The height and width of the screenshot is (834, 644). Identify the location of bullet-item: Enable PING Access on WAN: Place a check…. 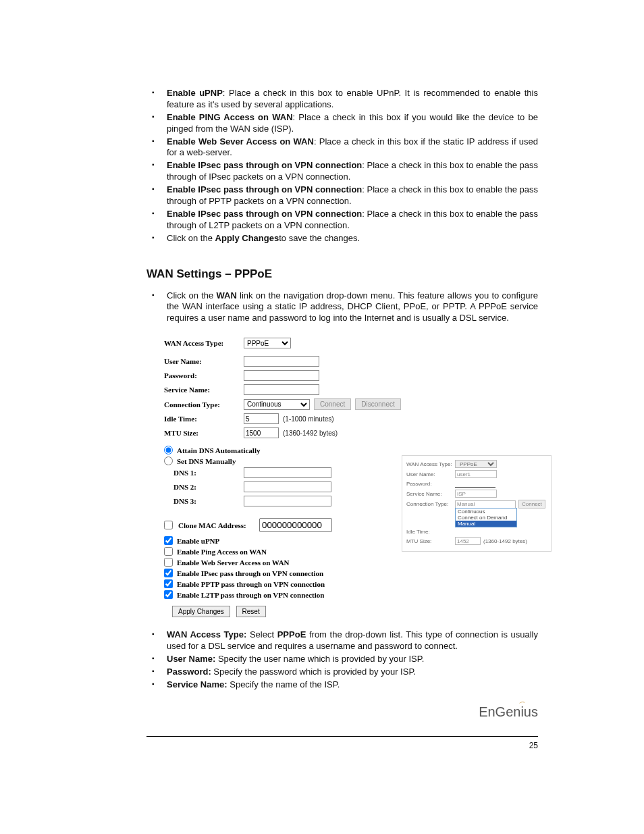
(345, 124).